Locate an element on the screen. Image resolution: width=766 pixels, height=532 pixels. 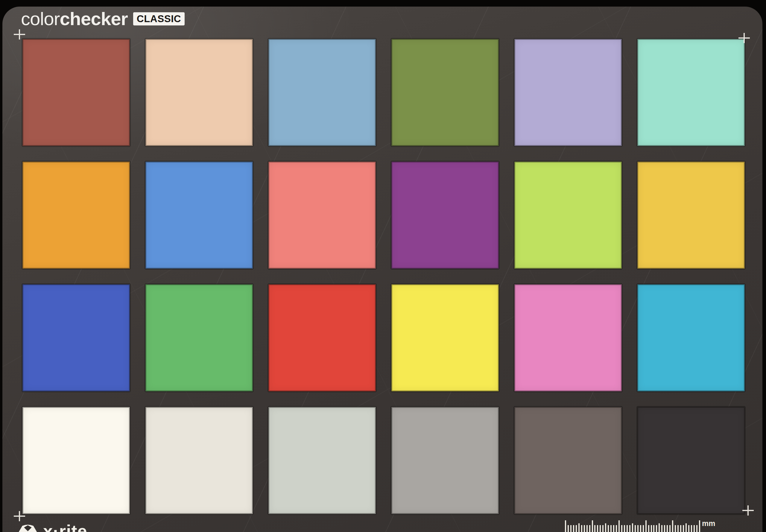
color-patch-moderate-red is located at coordinates (322, 215).